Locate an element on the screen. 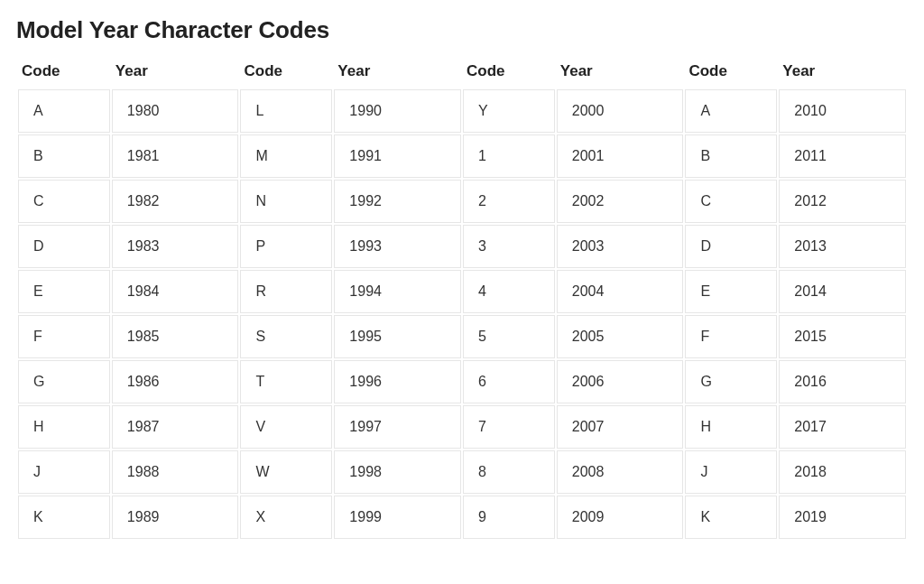 The width and height of the screenshot is (924, 584). year-cell: 2003 is located at coordinates (621, 246).